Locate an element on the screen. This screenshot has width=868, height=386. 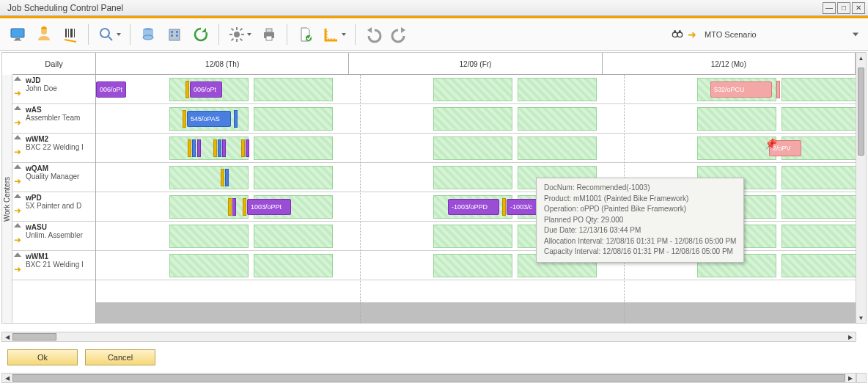
row-header: ➜wASAssembler Team is located at coordinates (54, 119).